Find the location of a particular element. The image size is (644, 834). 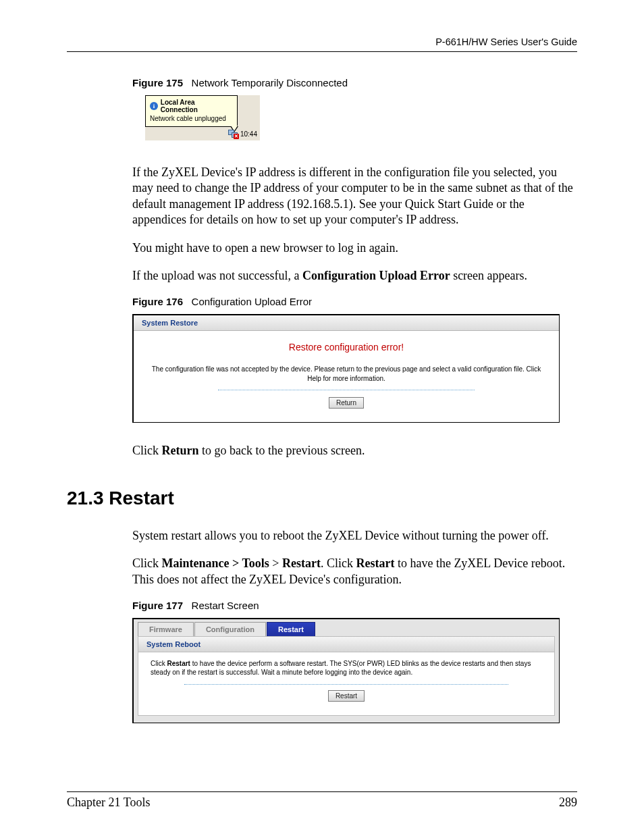

figure-177-caption: Figure 177 Restart Screen is located at coordinates (355, 605).